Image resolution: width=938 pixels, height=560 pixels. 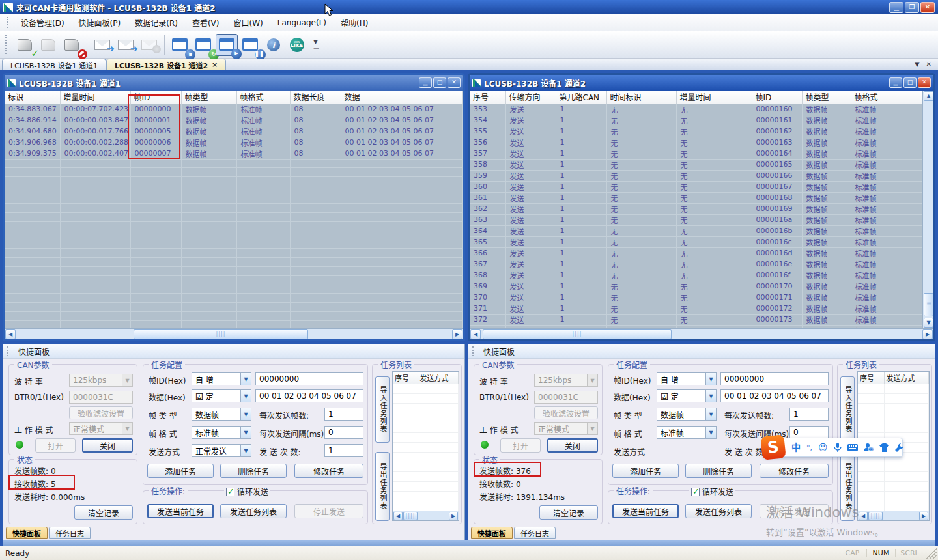 What do you see at coordinates (249, 22) in the screenshot?
I see `menu-window: 窗口(W)` at bounding box center [249, 22].